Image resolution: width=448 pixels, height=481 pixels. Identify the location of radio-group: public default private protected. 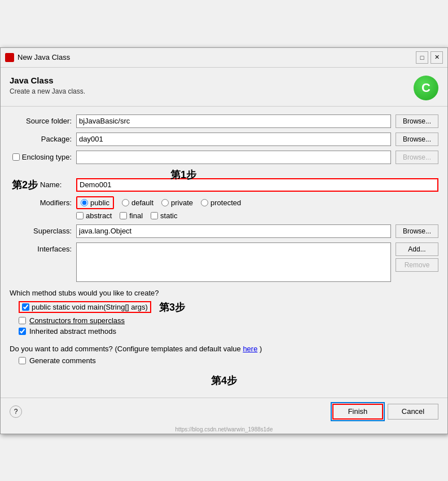
(159, 203).